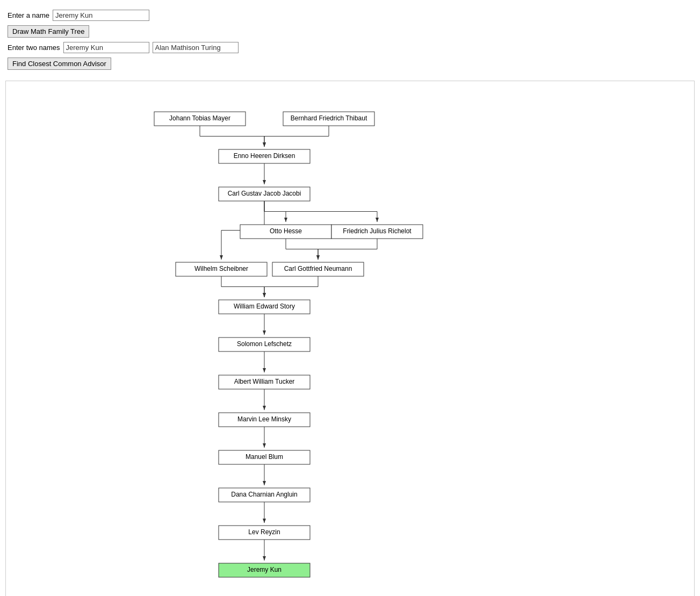  Describe the element at coordinates (264, 457) in the screenshot. I see `tree-node: Manuel Blum` at that location.